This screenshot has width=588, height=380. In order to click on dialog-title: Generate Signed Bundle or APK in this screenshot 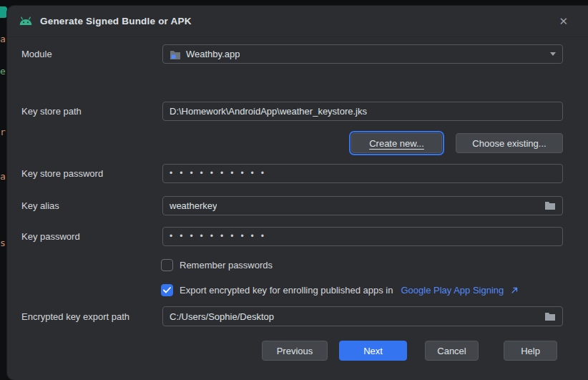, I will do `click(116, 21)`.